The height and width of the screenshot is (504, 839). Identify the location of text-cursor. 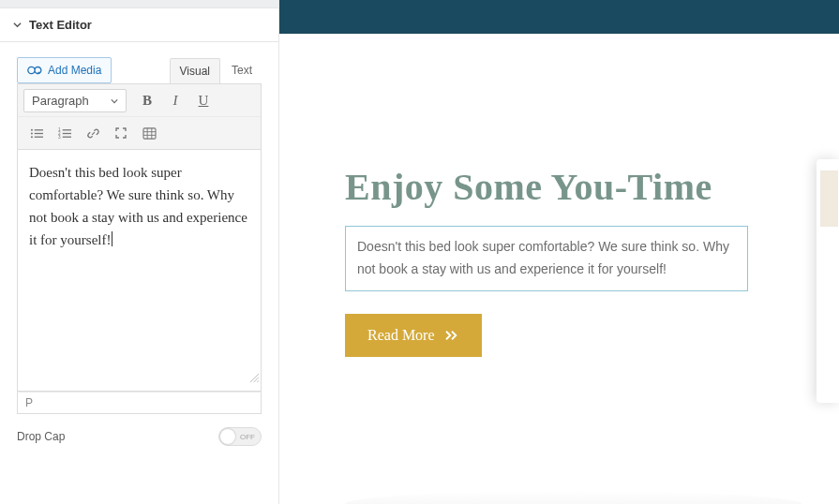
(112, 239).